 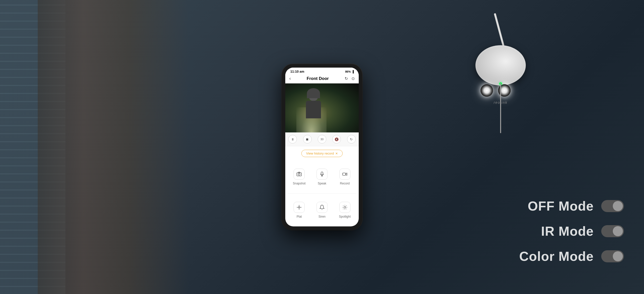 I want to click on ir-mode-toggle, so click(x=613, y=231).